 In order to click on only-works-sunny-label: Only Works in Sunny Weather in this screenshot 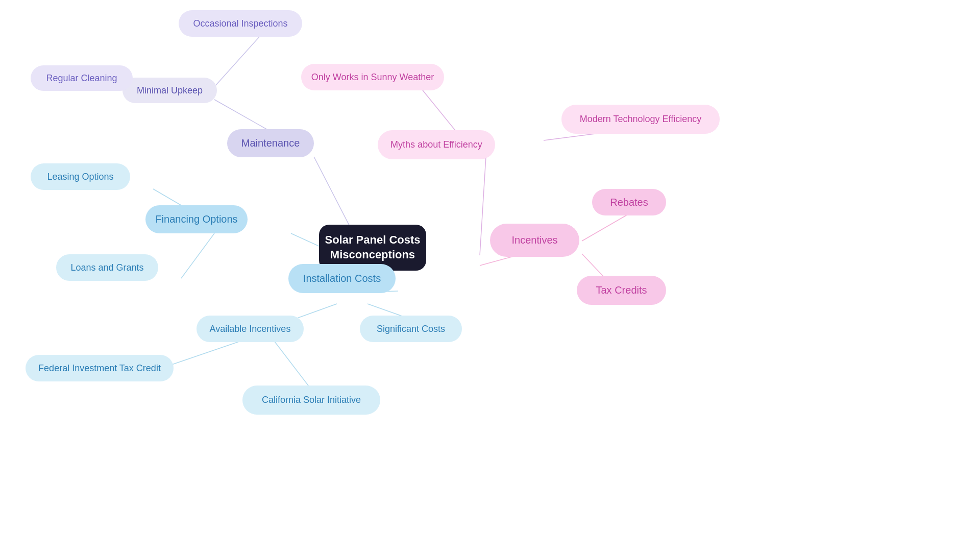, I will do `click(373, 78)`.